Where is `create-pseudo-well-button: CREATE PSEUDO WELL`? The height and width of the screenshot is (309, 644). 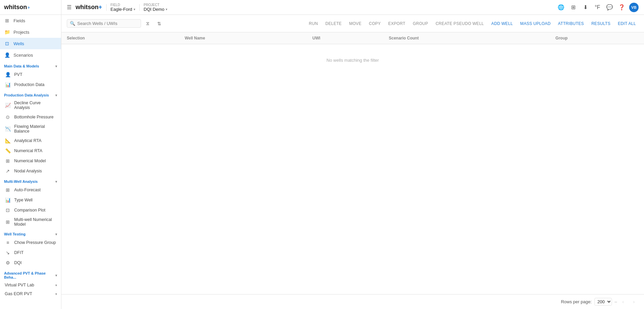
create-pseudo-well-button: CREATE PSEUDO WELL is located at coordinates (459, 24).